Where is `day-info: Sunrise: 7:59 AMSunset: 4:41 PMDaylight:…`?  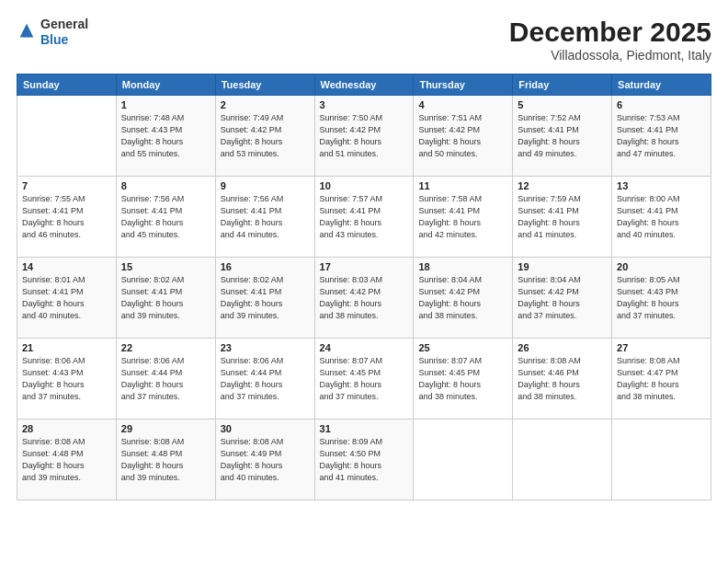 day-info: Sunrise: 7:59 AMSunset: 4:41 PMDaylight:… is located at coordinates (563, 217).